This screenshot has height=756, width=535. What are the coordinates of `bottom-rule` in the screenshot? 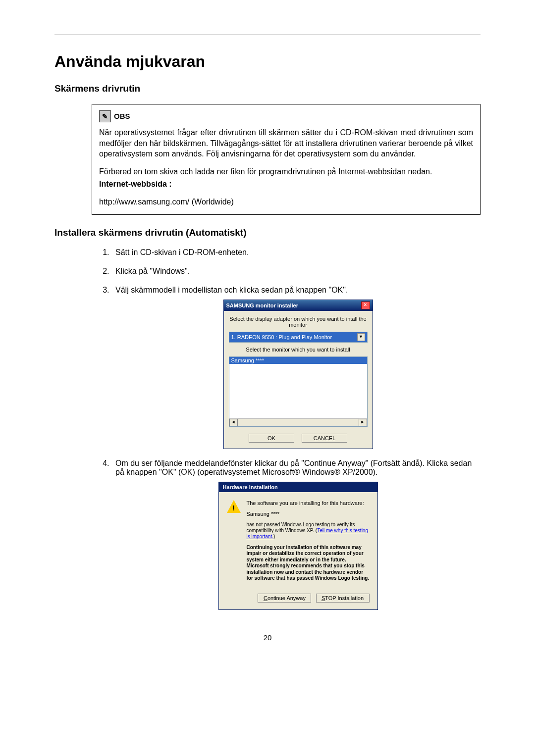 It's located at (268, 630).